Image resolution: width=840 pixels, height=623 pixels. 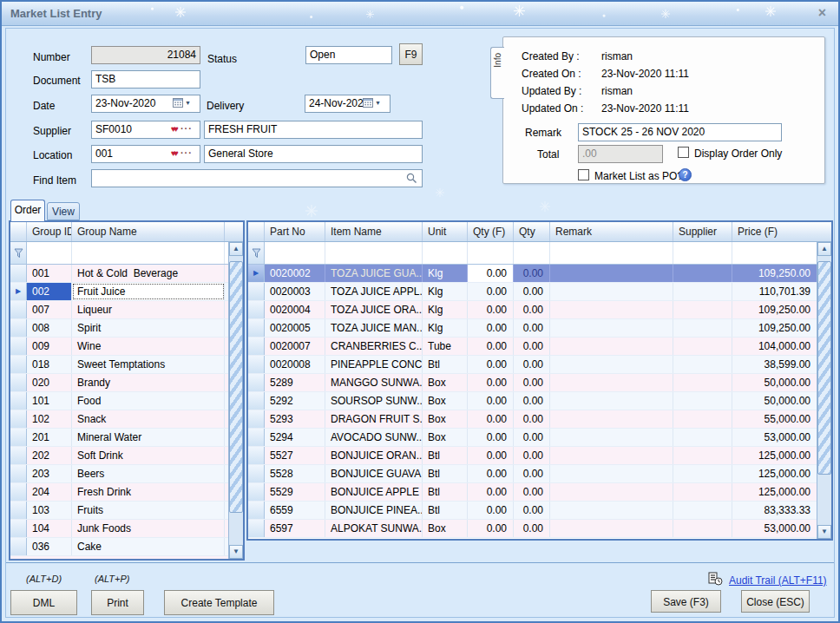 What do you see at coordinates (824, 368) in the screenshot?
I see `scrollbar-thumb` at bounding box center [824, 368].